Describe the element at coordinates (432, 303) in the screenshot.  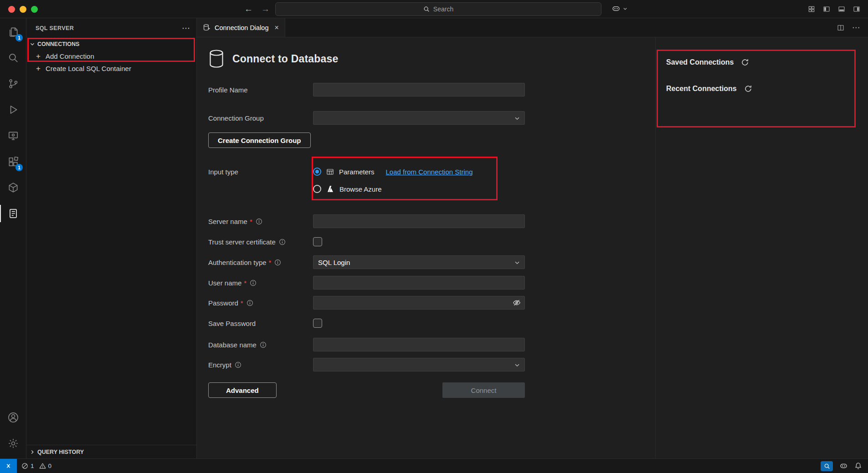
I see `password-row: Password*` at that location.